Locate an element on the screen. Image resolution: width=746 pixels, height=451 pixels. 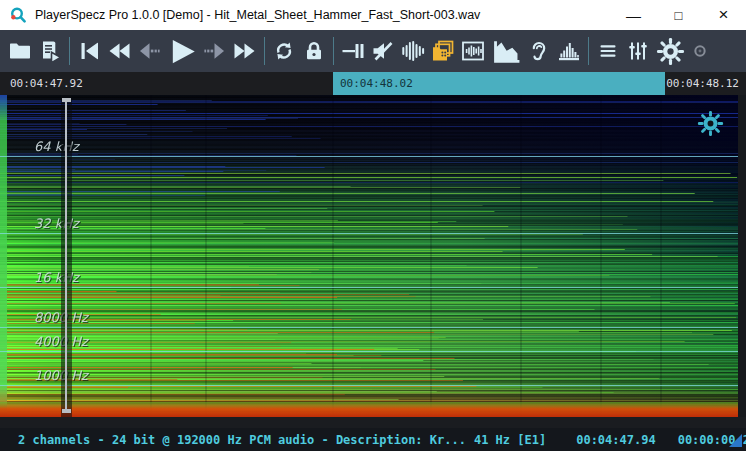
pitch-readout: 41 Hz [E1] is located at coordinates (510, 440).